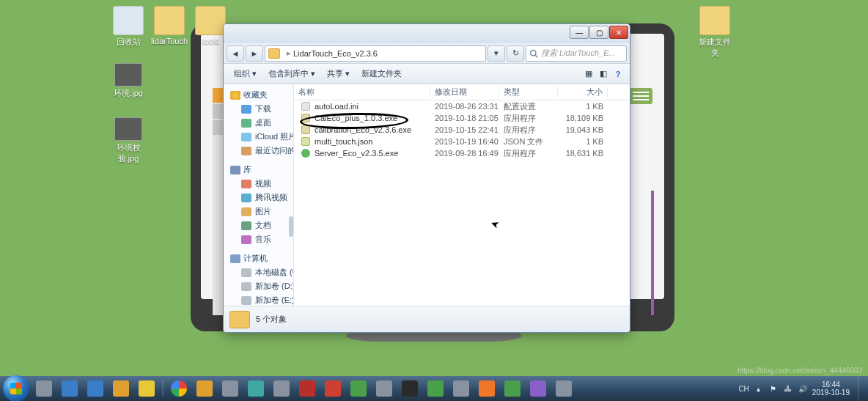 This screenshot has height=401, width=868. Describe the element at coordinates (128, 81) in the screenshot. I see `desktop-icon-env-jpg: 环境.jpg` at that location.